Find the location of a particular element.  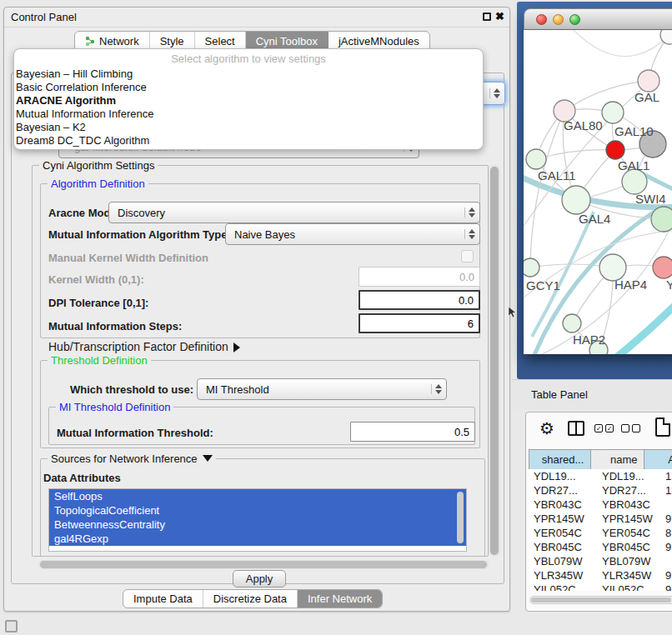

mi-type-select: Naive Bayes is located at coordinates (353, 234).